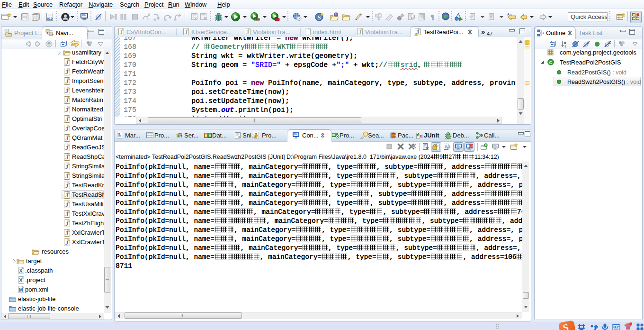 The height and width of the screenshot is (330, 644). What do you see at coordinates (551, 63) in the screenshot?
I see `svg-text: C` at bounding box center [551, 63].